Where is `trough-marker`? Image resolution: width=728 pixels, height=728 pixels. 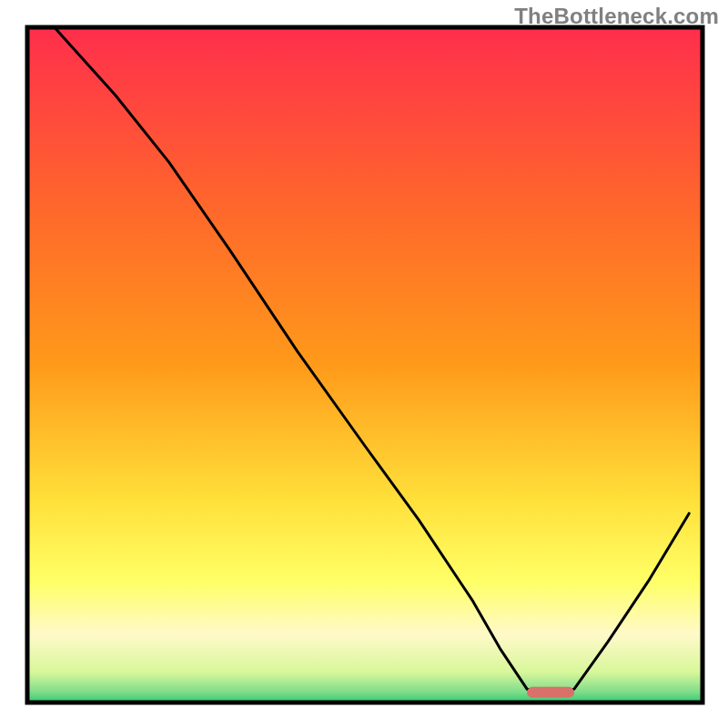 trough-marker is located at coordinates (551, 693).